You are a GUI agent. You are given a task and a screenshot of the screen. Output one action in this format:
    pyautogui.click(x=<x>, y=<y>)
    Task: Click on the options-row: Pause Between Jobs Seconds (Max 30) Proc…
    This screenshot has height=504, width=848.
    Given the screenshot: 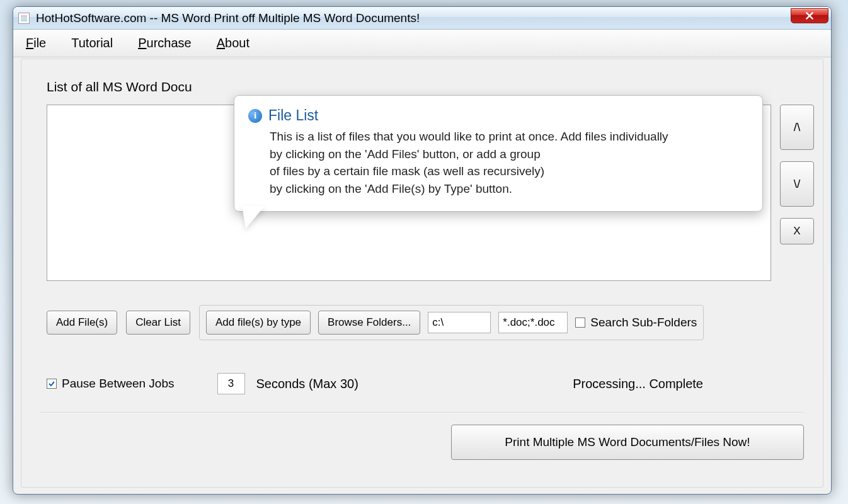 What is the action you would take?
    pyautogui.click(x=422, y=384)
    